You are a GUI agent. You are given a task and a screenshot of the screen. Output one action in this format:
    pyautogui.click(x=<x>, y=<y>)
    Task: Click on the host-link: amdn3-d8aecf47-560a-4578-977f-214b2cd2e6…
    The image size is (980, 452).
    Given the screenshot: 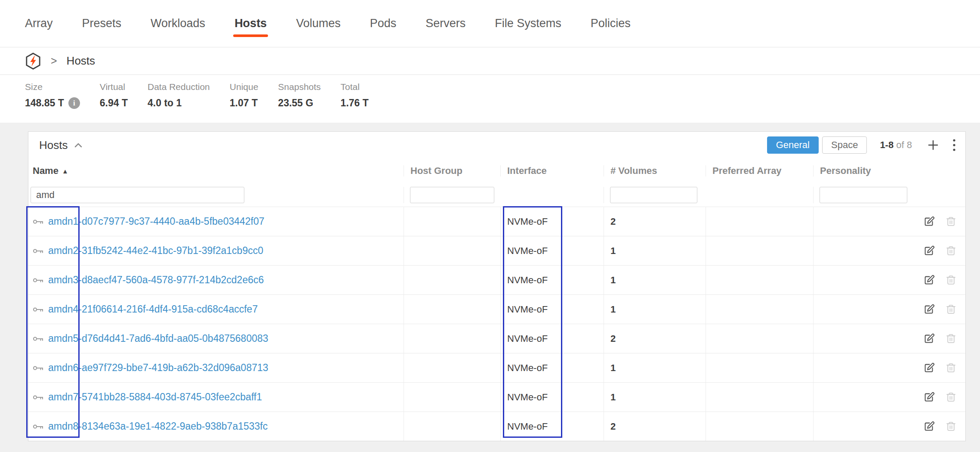 What is the action you would take?
    pyautogui.click(x=156, y=280)
    